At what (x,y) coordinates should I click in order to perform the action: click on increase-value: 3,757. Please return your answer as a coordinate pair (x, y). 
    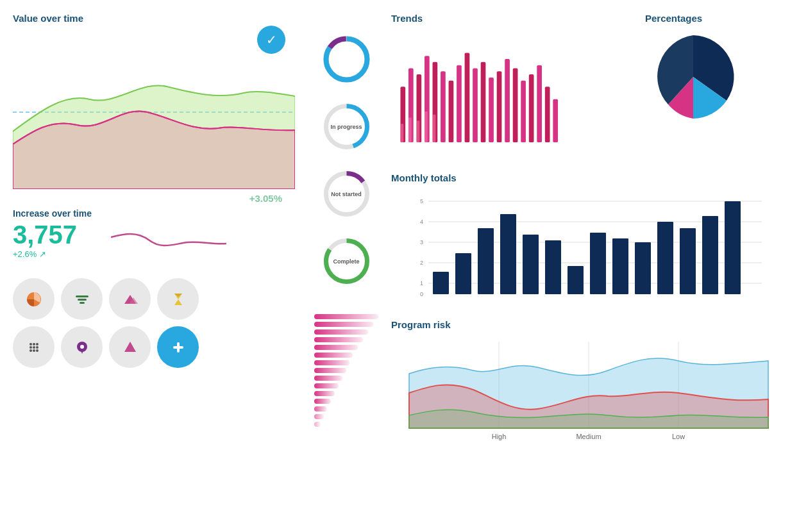
    Looking at the image, I should click on (53, 235).